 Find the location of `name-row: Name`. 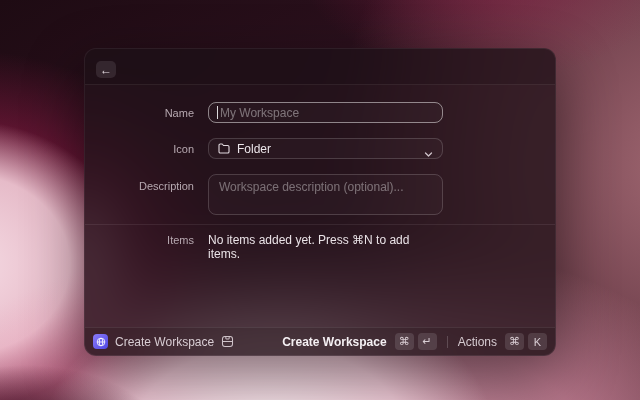

name-row: Name is located at coordinates (264, 112).